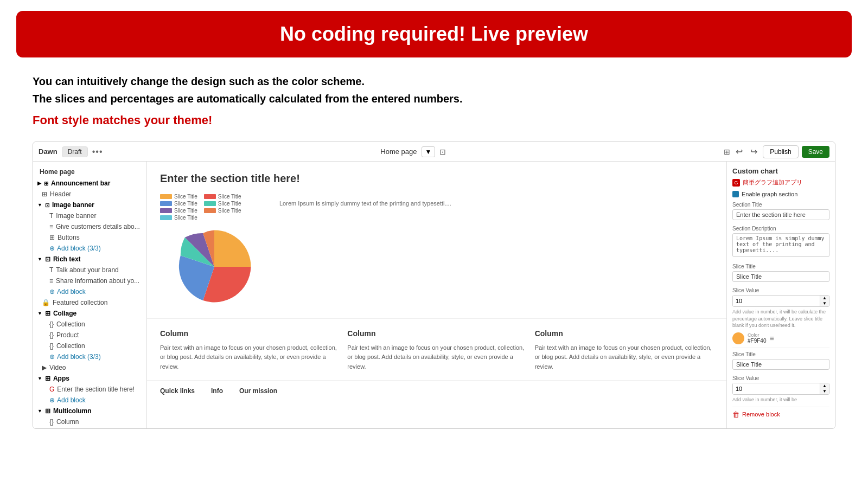  What do you see at coordinates (736, 194) in the screenshot?
I see `rp-checkbox` at bounding box center [736, 194].